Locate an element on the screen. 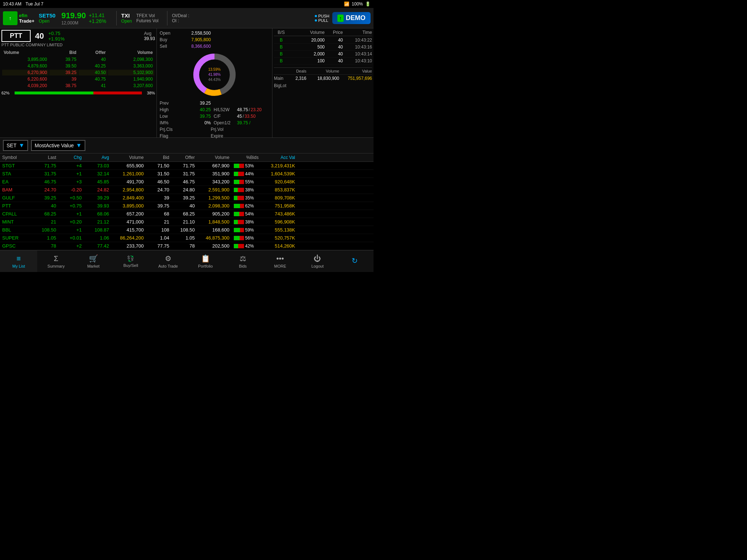  nav-more: ••• MORE is located at coordinates (280, 261).